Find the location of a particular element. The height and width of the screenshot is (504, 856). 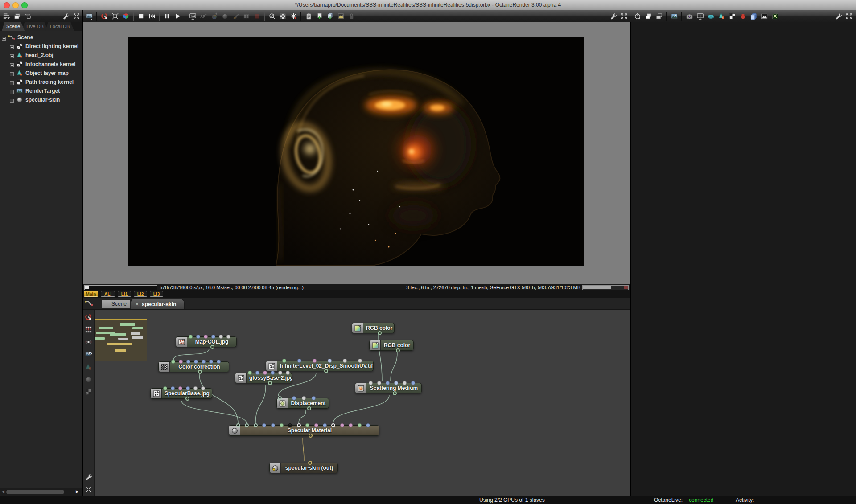

tree-item-rendertarget: RenderTarget is located at coordinates (41, 91).